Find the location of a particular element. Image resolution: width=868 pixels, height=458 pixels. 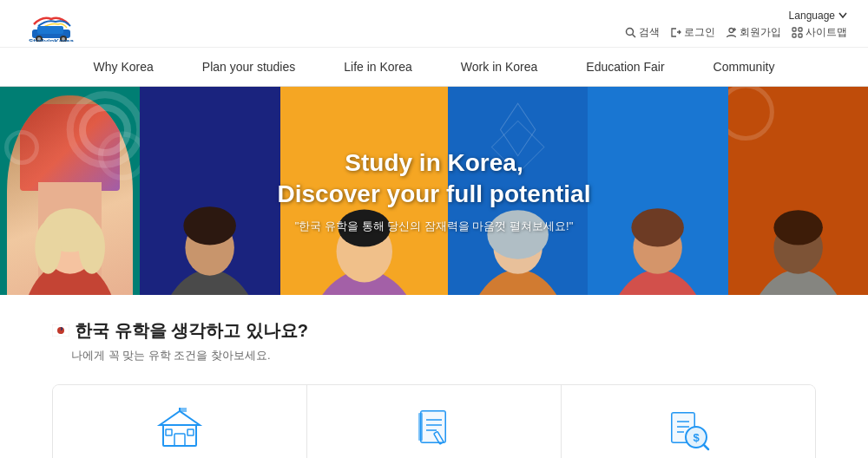

register-action: 회원가입 is located at coordinates (753, 33).